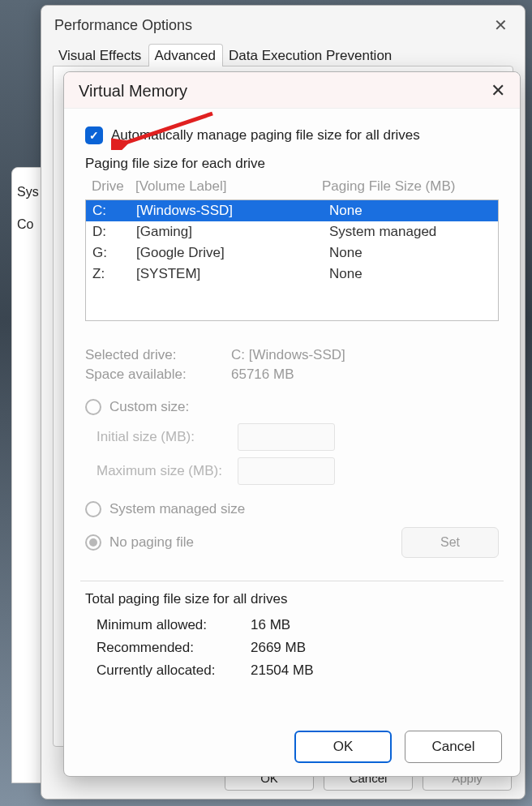  I want to click on auto-manage-checkbox: ✓, so click(94, 135).